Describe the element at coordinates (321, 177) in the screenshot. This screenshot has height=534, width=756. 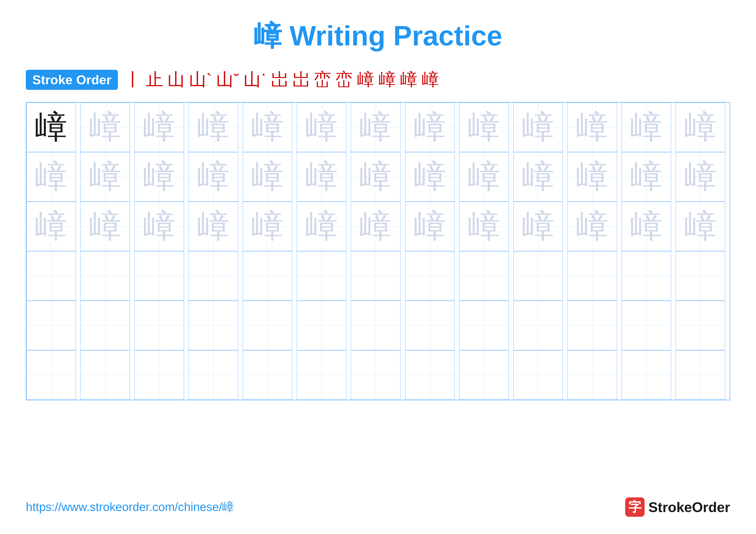
I see `grid-cell-r2c6: 嶂` at that location.